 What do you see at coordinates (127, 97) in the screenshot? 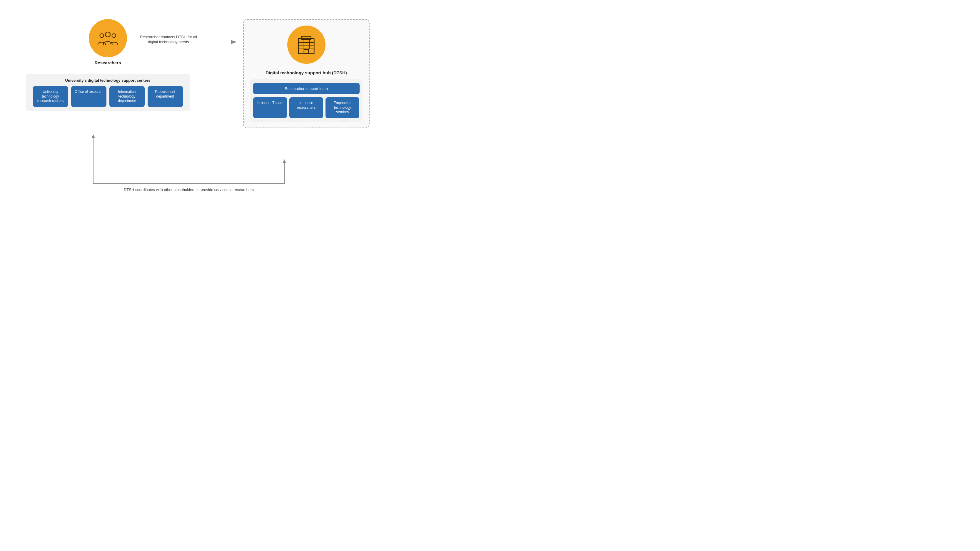
I see `btn-itd: Information technology department` at bounding box center [127, 97].